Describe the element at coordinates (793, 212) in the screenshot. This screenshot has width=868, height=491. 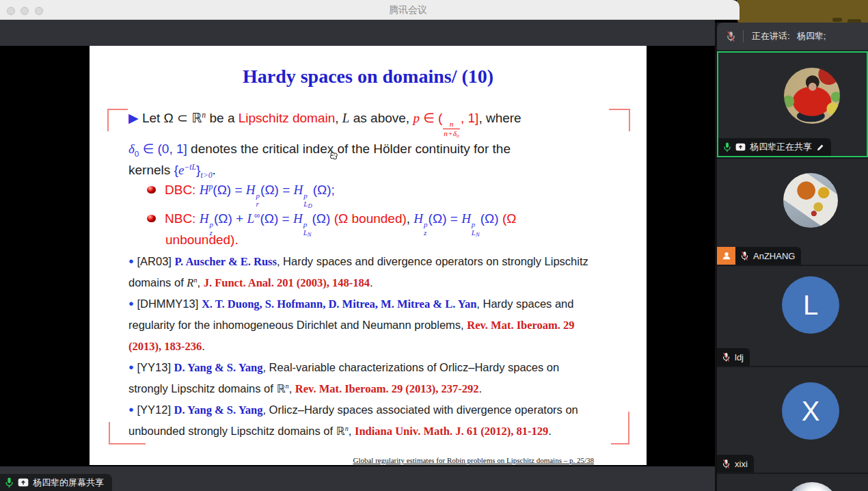
I see `video-tile-anzhang: AnZHANG` at that location.